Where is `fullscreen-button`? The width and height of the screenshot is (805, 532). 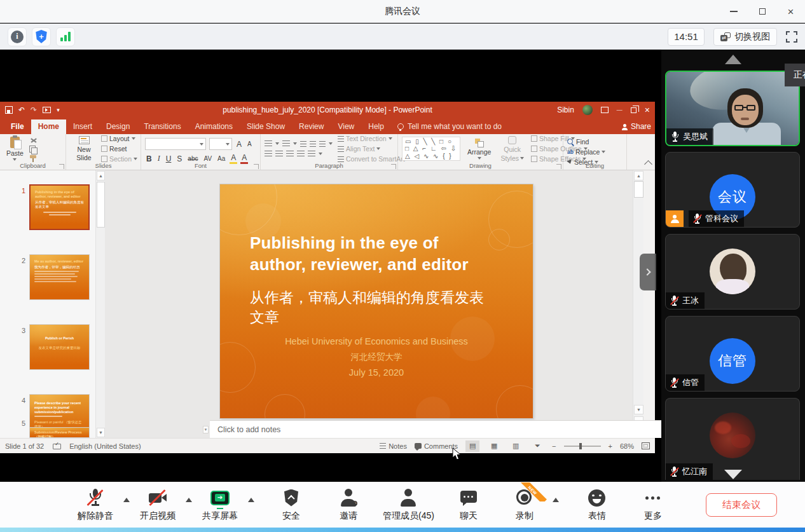
fullscreen-button is located at coordinates (792, 37).